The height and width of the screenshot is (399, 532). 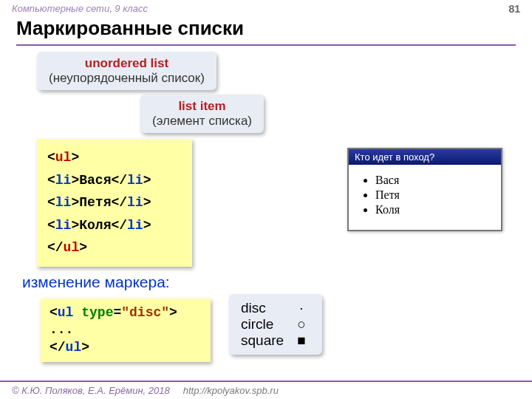 I want to click on marker-types-panel: disc· circle○ square■, so click(x=276, y=324).